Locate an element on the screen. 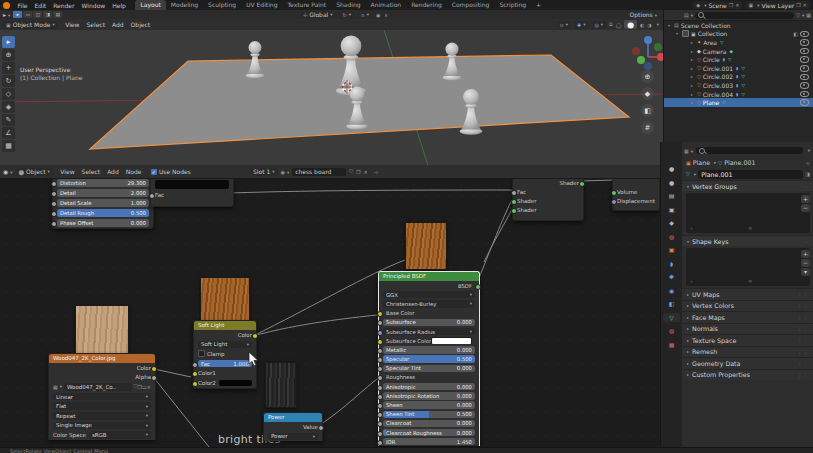  shading-dropdown-icon: ▾ is located at coordinates (658, 24).